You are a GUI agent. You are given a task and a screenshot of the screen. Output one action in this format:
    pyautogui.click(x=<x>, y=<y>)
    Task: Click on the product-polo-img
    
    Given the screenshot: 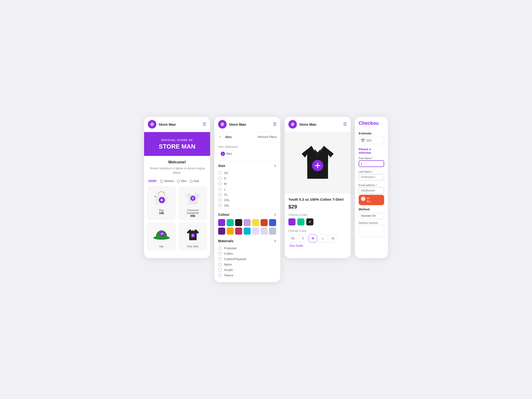 What is the action you would take?
    pyautogui.click(x=193, y=234)
    